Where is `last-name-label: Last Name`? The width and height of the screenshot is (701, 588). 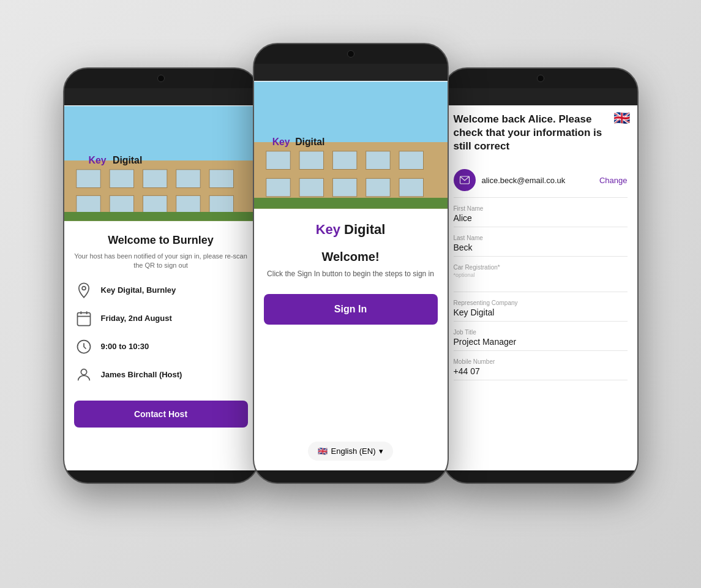
last-name-label: Last Name is located at coordinates (541, 238).